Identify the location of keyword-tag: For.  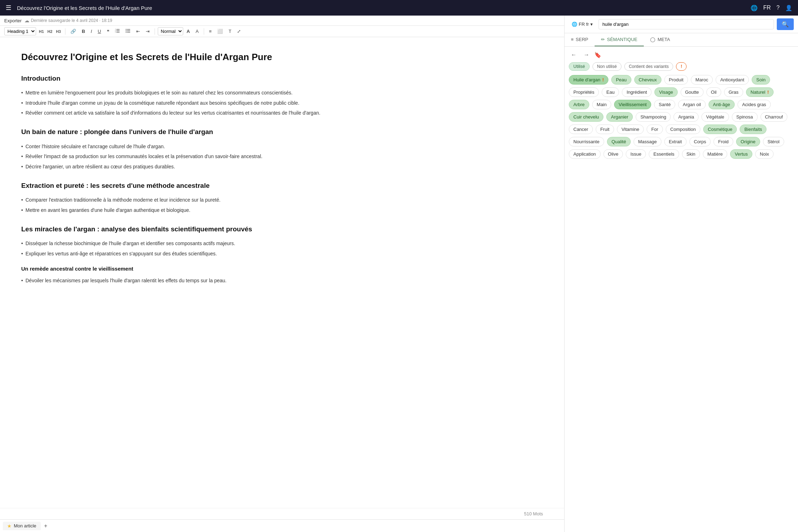
(655, 129).